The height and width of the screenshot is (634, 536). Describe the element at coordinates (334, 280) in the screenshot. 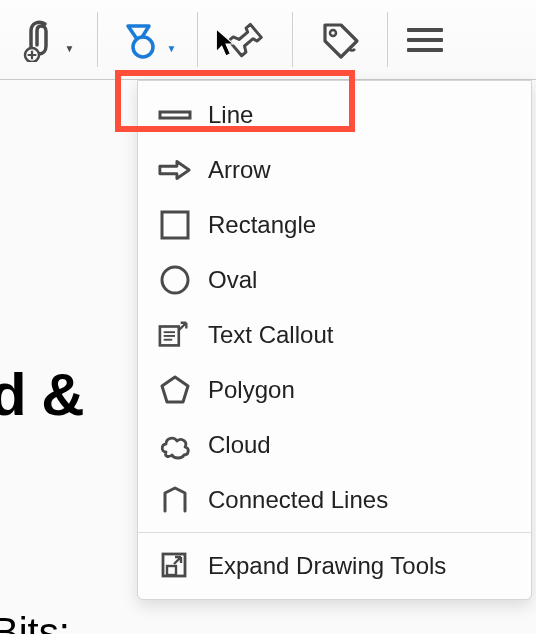

I see `menu-item-oval: Oval` at that location.